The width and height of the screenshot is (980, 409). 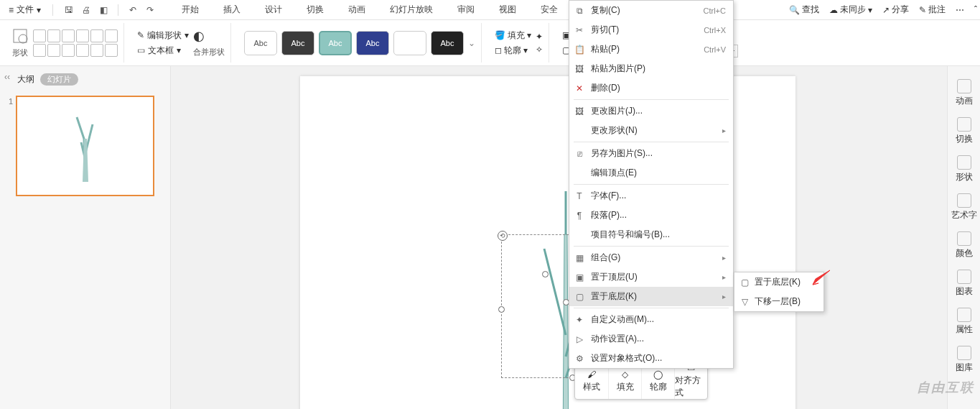 What do you see at coordinates (651, 319) in the screenshot?
I see `ctx-custom-anim: ✦自定义动画(M)...` at bounding box center [651, 319].